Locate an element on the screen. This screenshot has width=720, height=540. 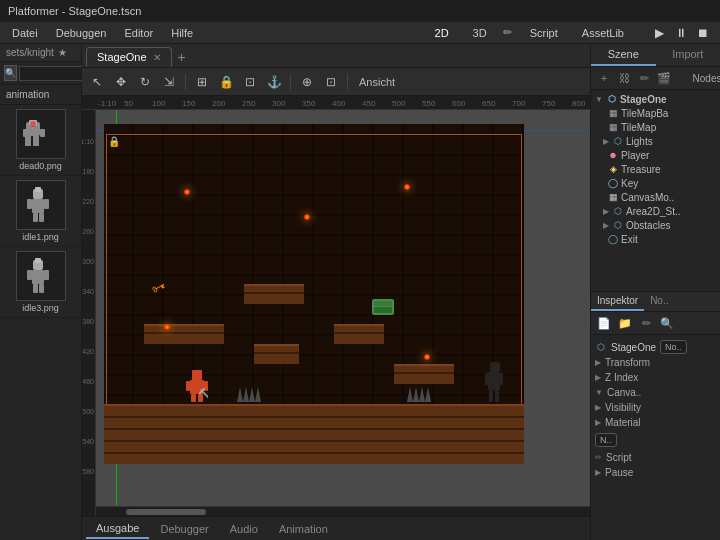
tree-arrow-lights: ▶ is located at coordinates (606, 142).